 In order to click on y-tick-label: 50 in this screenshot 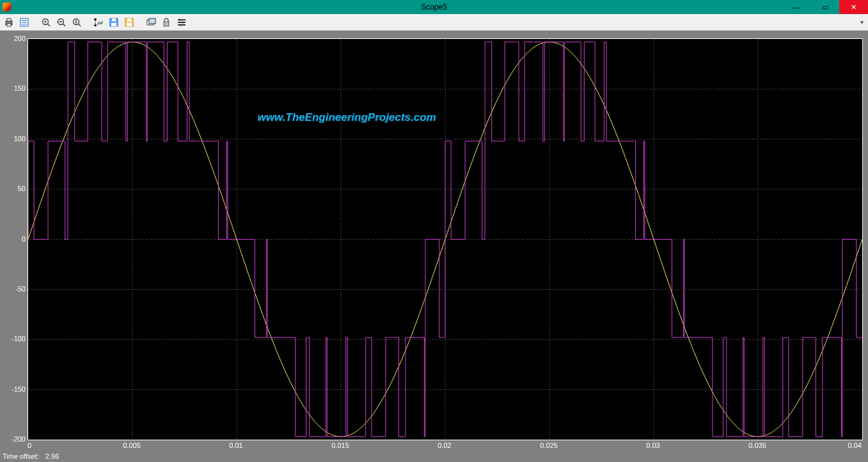, I will do `click(22, 189)`.